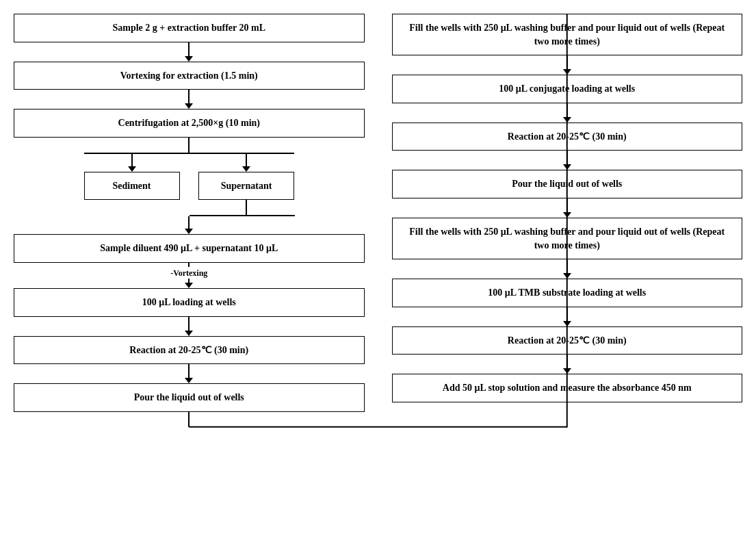  Describe the element at coordinates (189, 76) in the screenshot. I see `left-step-2: Vortexing for extraction (1.5 min)` at that location.